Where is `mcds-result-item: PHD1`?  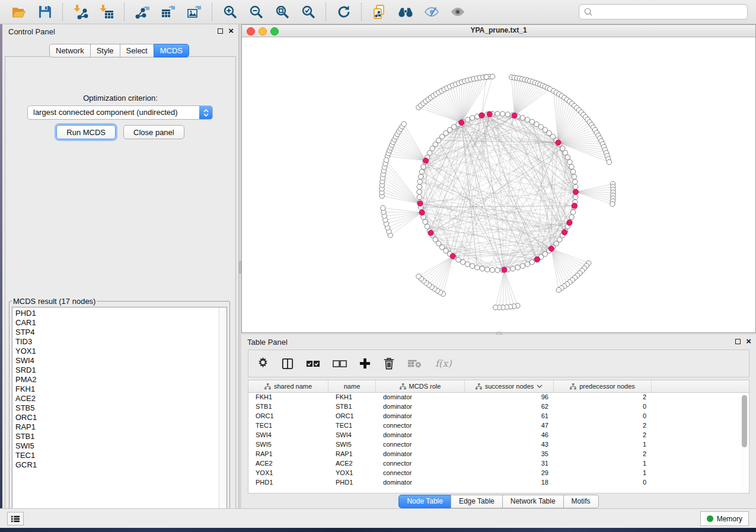 mcds-result-item: PHD1 is located at coordinates (116, 313).